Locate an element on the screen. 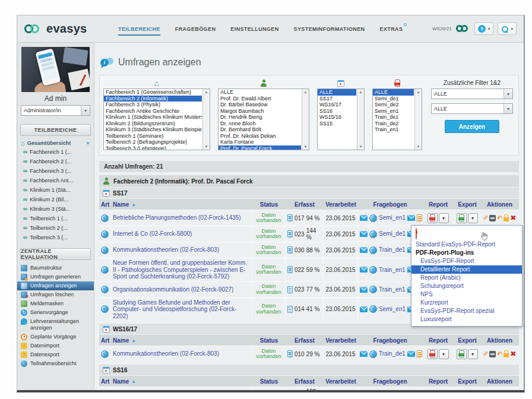 This screenshot has height=399, width=532. sidebar-tree-item: Teilbereich 1 (... is located at coordinates (58, 218).